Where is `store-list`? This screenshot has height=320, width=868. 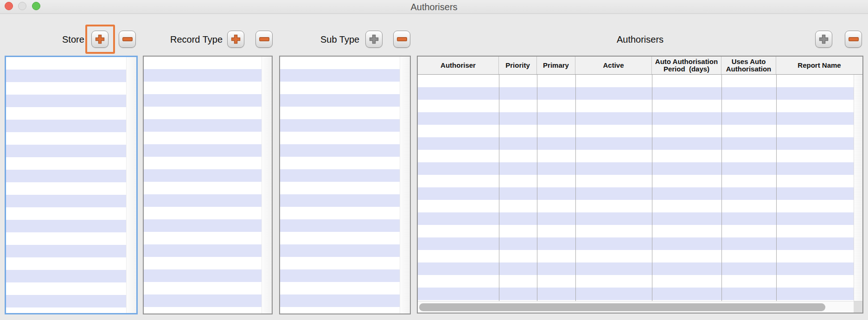
store-list is located at coordinates (71, 185).